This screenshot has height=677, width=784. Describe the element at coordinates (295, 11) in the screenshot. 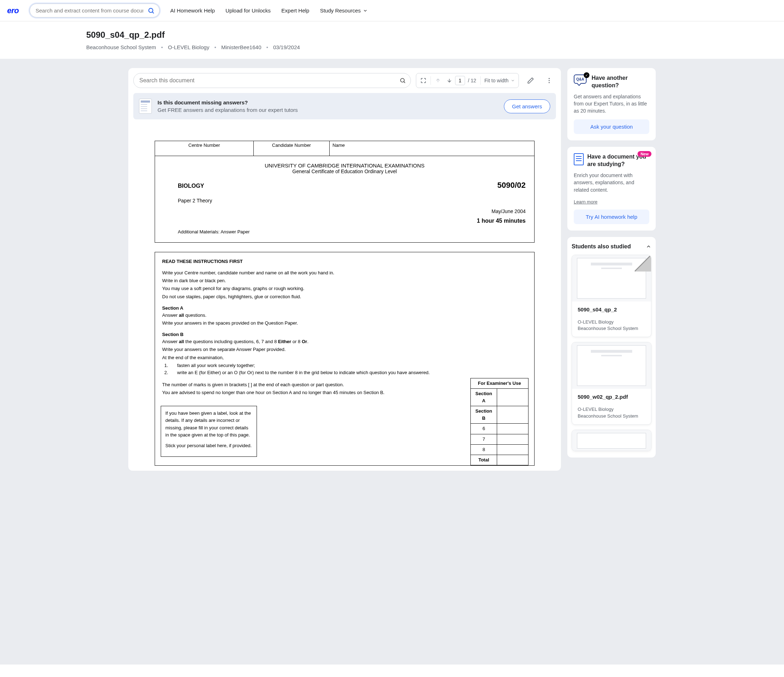

I see `nav-expert-help: Expert Help` at that location.